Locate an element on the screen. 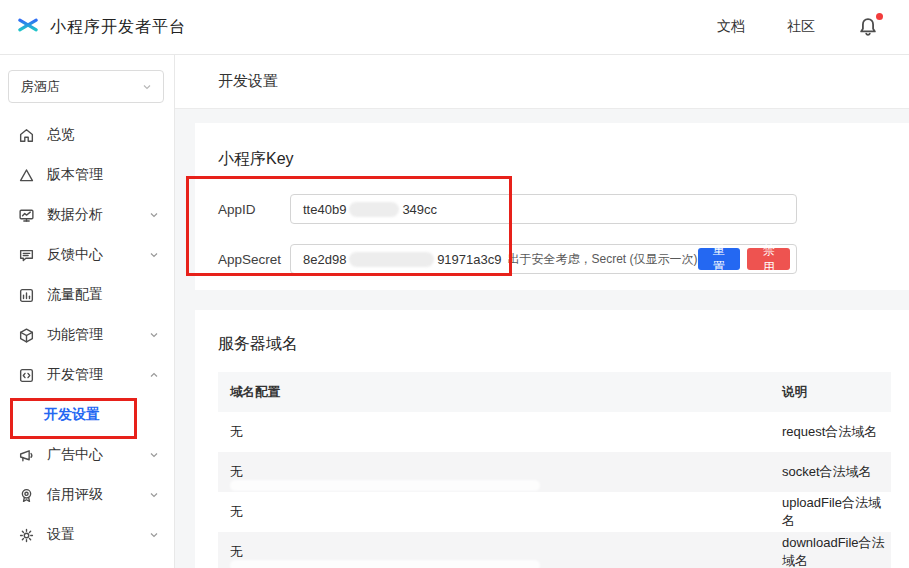 The image size is (909, 568). sidebar-item-label: 设置 is located at coordinates (61, 535).